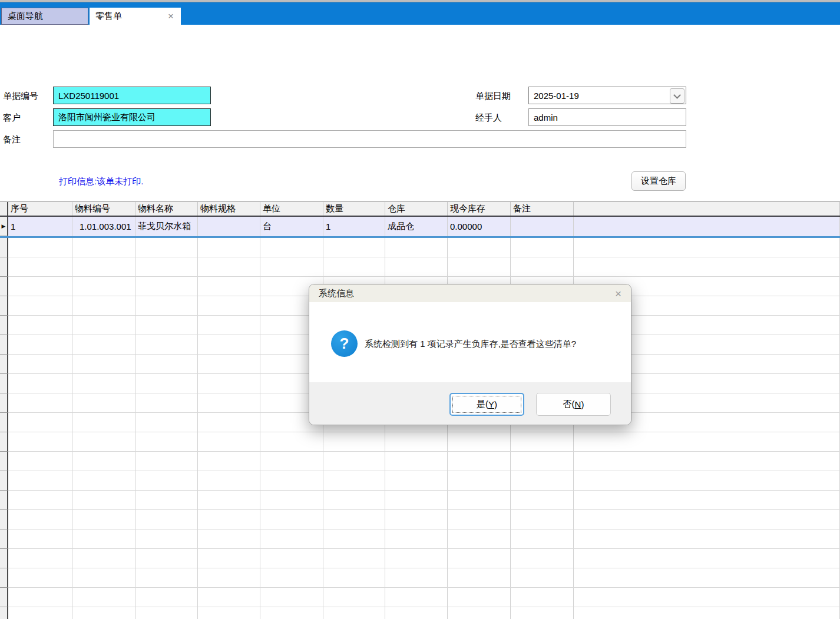 This screenshot has height=619, width=840. Describe the element at coordinates (677, 96) in the screenshot. I see `date-dropdown-button` at that location.